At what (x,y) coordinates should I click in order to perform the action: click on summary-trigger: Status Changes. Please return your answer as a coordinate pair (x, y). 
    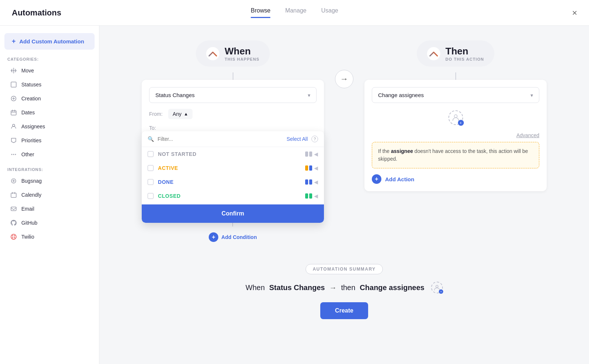
    Looking at the image, I should click on (297, 288).